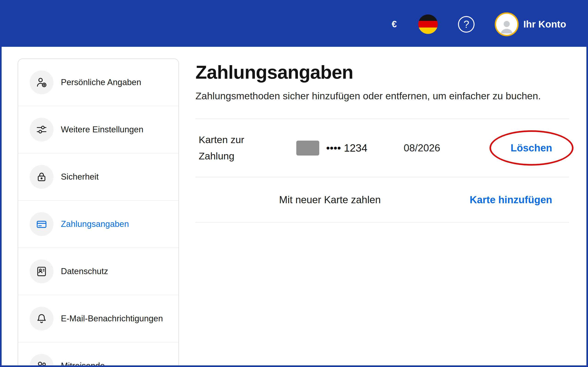 The height and width of the screenshot is (367, 588). What do you see at coordinates (428, 24) in the screenshot?
I see `german-flag-icon` at bounding box center [428, 24].